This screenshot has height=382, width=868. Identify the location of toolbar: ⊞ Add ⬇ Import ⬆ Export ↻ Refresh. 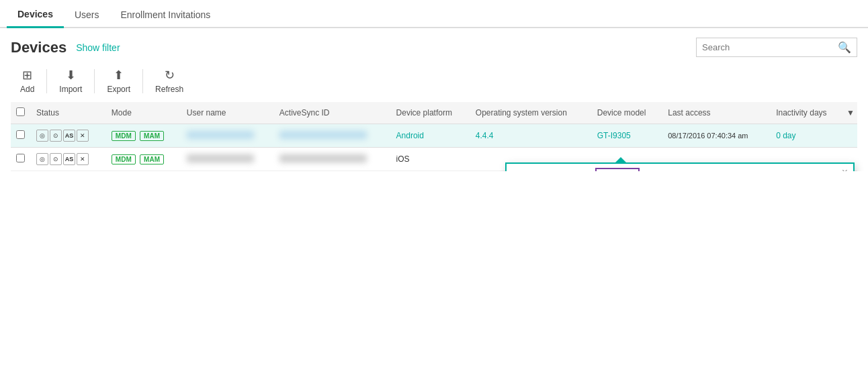
(434, 82).